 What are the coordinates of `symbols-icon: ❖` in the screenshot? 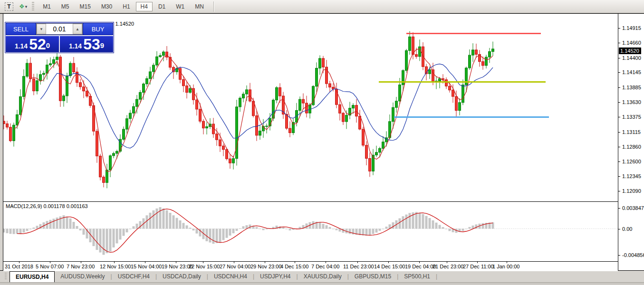 It's located at (21, 7).